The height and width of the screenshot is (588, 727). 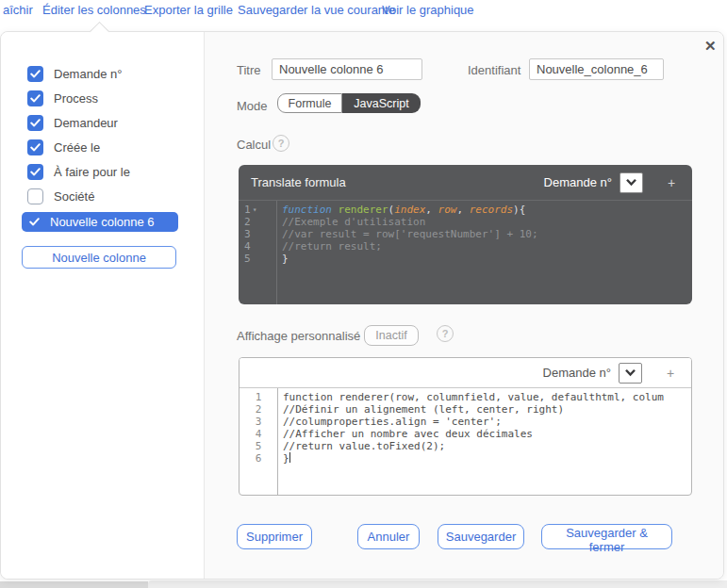 I want to click on code-line: //var result = row['requestNumber'] + 10…, so click(x=487, y=234).